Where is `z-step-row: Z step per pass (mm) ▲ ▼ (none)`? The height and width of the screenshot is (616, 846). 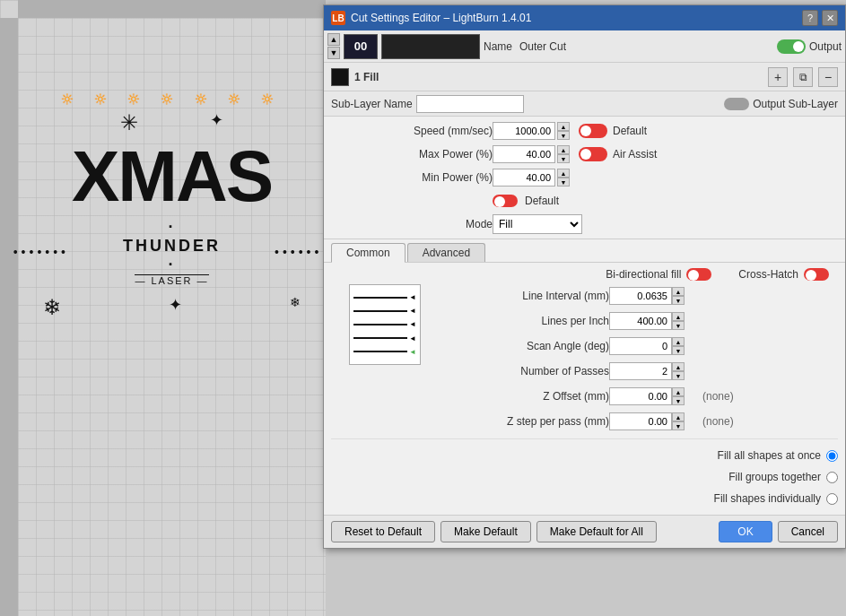
z-step-row: Z step per pass (mm) ▲ ▼ (none) is located at coordinates (633, 421).